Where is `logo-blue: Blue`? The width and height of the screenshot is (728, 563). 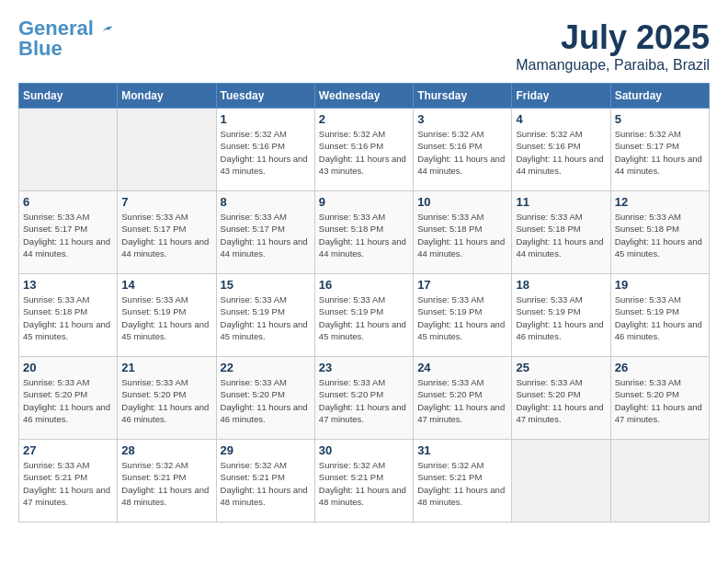
logo-blue: Blue is located at coordinates (66, 49).